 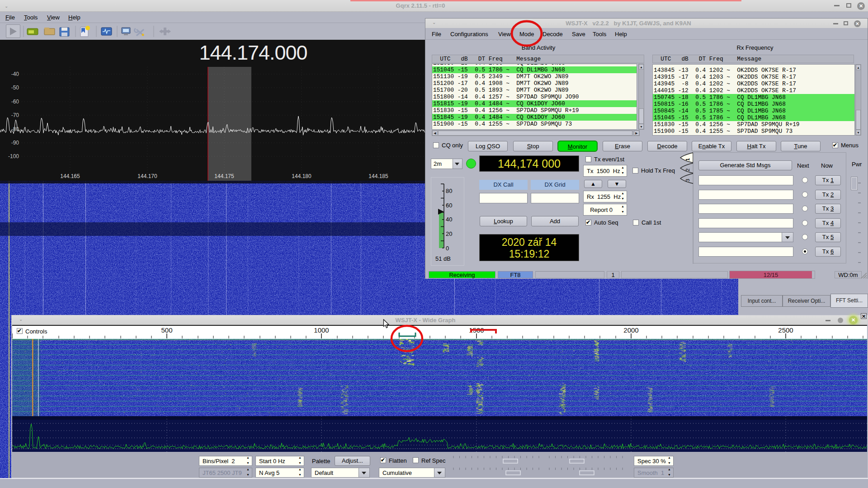 I want to click on svg-text: 0, so click(x=448, y=249).